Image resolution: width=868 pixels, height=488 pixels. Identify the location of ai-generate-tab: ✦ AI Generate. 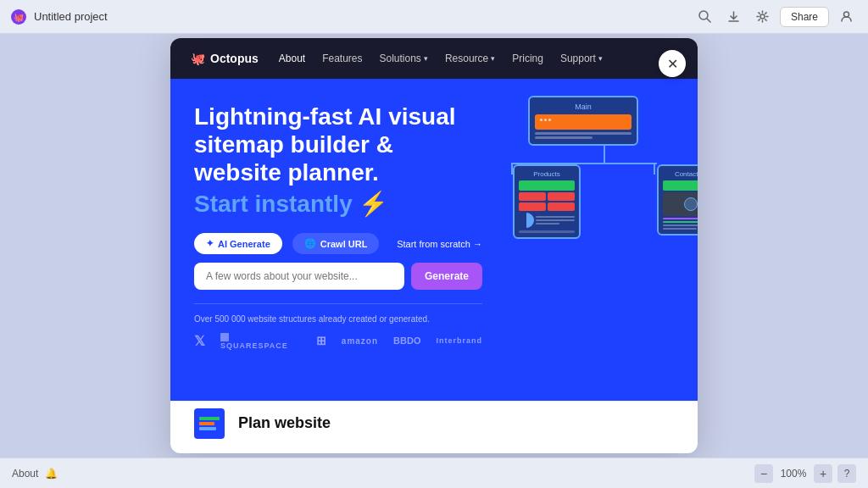
(238, 244).